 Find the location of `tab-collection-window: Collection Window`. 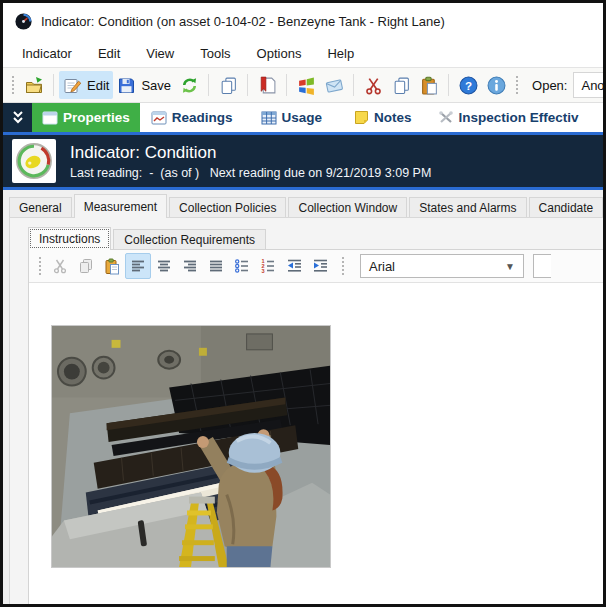

tab-collection-window: Collection Window is located at coordinates (348, 208).